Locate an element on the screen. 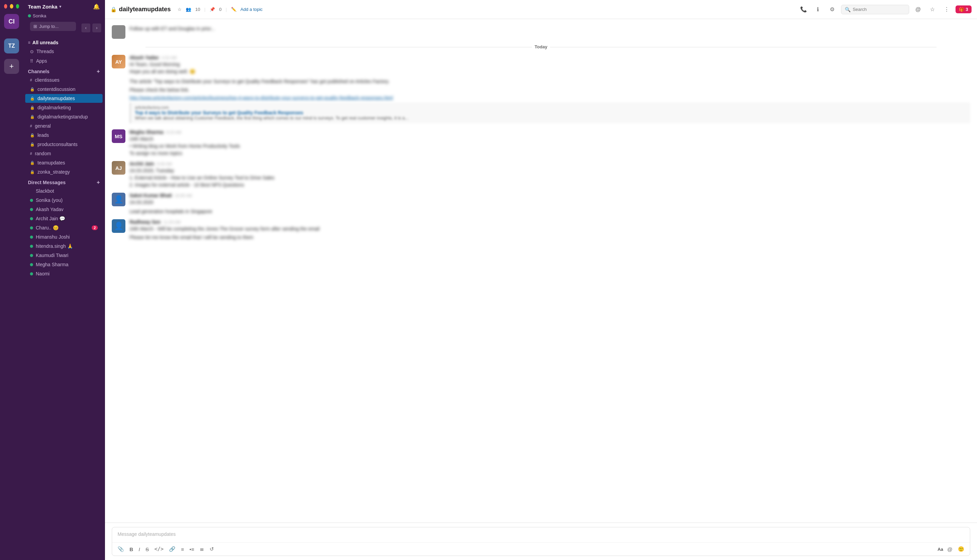  message-text-5a: 24th March - Will be completing the Jone… is located at coordinates (550, 229).